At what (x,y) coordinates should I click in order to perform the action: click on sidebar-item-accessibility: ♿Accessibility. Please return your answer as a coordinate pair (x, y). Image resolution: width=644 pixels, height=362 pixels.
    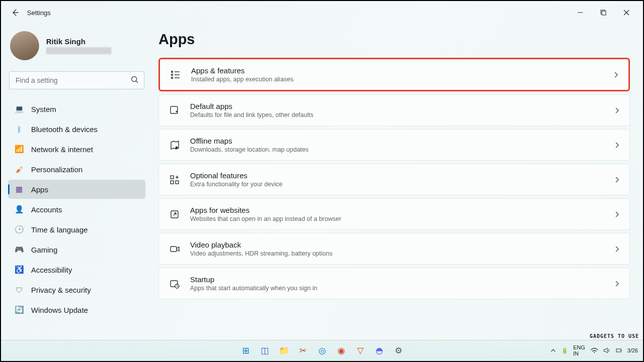
    Looking at the image, I should click on (77, 270).